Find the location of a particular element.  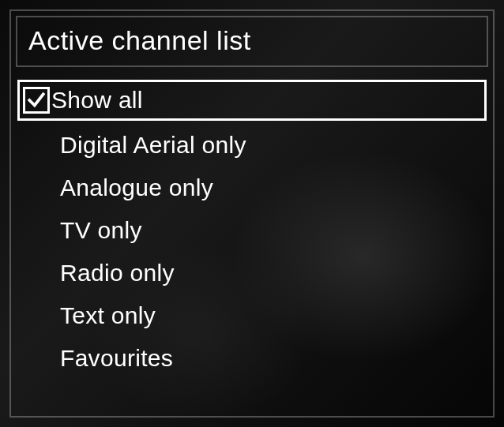

list-item-radio-only: Radio only is located at coordinates (252, 273).